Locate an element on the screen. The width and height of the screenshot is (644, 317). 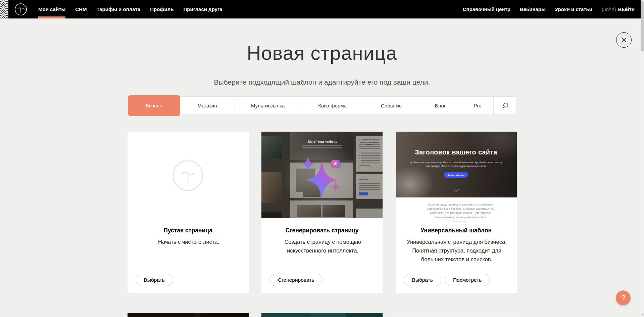
vertical-scrollbar is located at coordinates (642, 158).